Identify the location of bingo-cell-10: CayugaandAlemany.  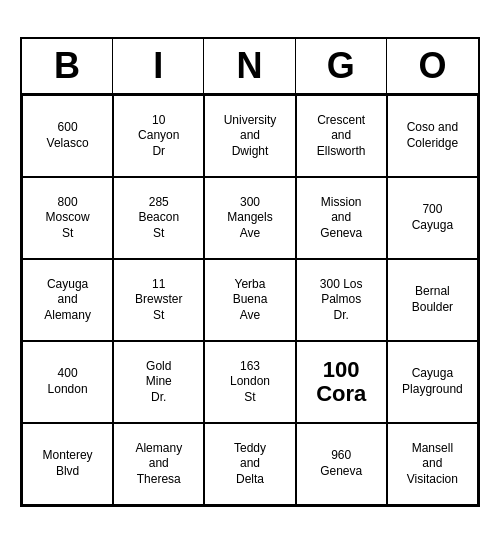
(68, 300).